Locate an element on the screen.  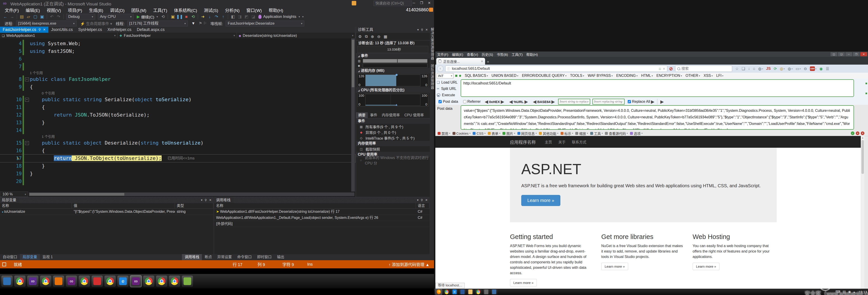
js-error-icon: ✕ is located at coordinates (863, 133).